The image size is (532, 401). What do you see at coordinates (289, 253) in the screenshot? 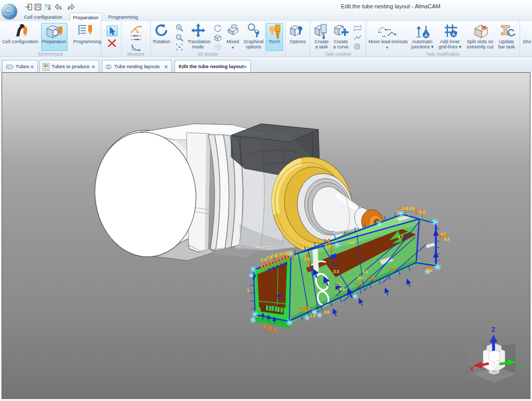
I see `svg-text: 29` at bounding box center [289, 253].